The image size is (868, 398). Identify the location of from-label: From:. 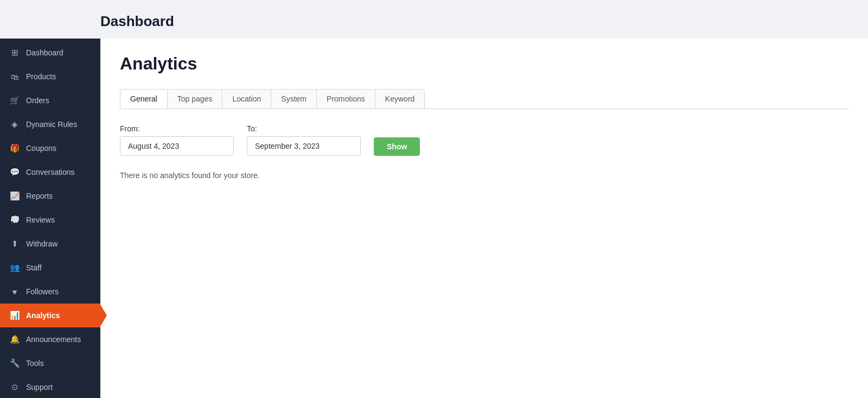
(177, 129).